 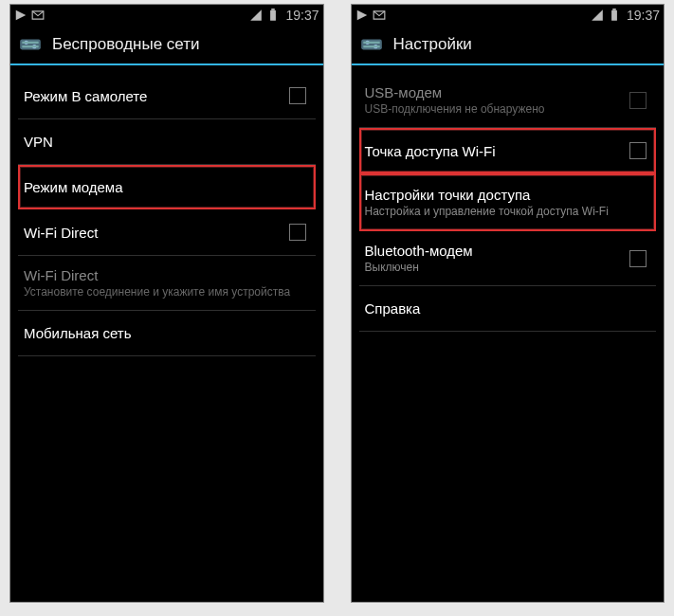 I want to click on row-title: Мобильная сеть, so click(x=167, y=334).